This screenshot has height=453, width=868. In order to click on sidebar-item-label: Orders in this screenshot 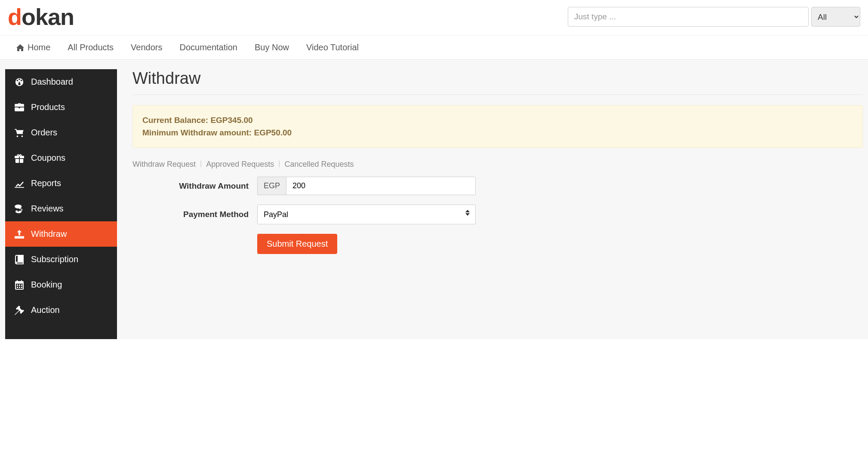, I will do `click(44, 132)`.